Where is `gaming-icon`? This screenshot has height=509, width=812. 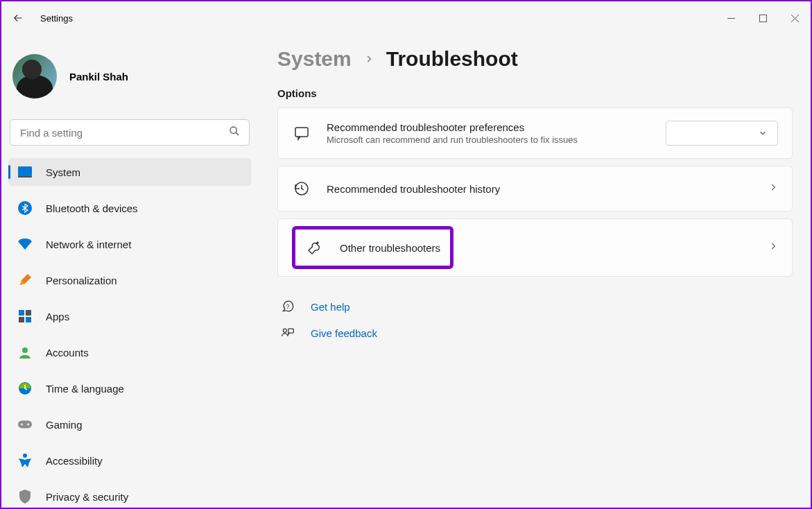 gaming-icon is located at coordinates (25, 424).